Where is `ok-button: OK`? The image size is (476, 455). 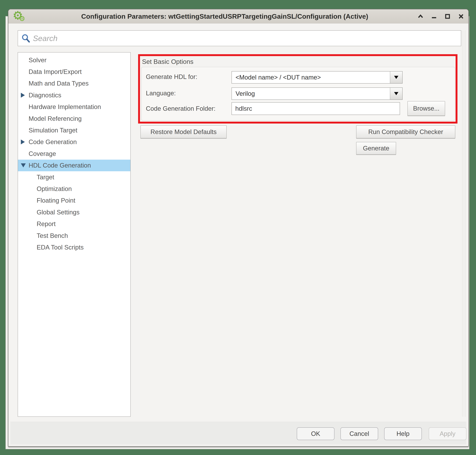
ok-button: OK is located at coordinates (316, 434).